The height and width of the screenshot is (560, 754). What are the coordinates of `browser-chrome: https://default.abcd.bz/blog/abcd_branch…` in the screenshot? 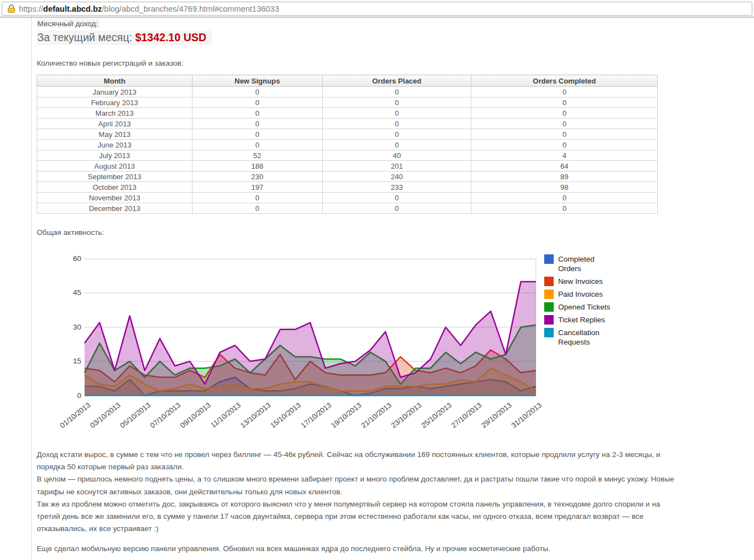 It's located at (377, 9).